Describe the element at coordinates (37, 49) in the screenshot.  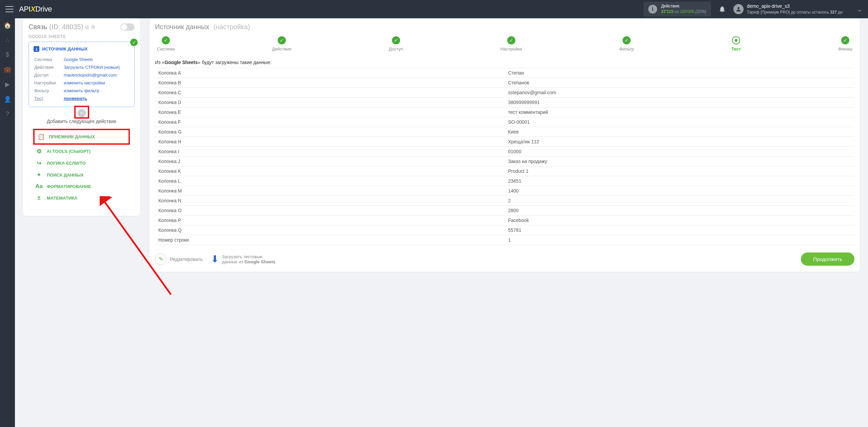
I see `step-badge: 1` at that location.